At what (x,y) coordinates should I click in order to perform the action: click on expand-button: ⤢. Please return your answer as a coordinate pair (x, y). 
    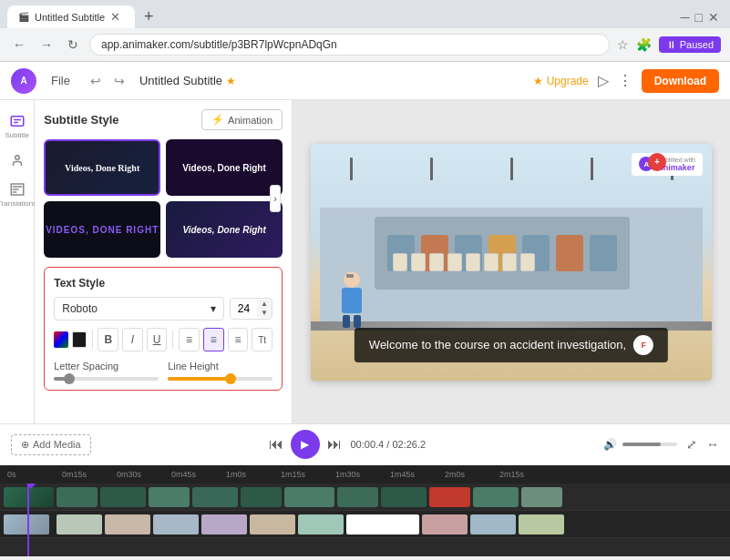
    Looking at the image, I should click on (692, 444).